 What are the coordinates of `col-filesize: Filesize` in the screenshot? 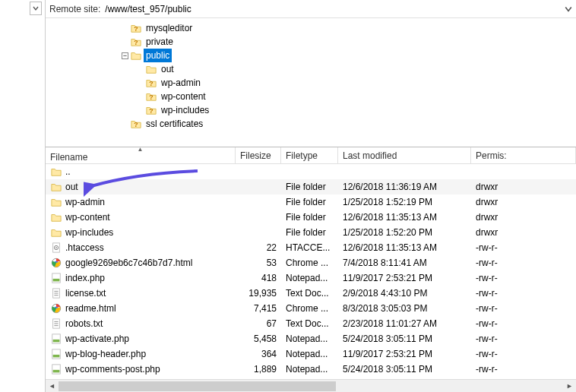 It's located at (258, 155).